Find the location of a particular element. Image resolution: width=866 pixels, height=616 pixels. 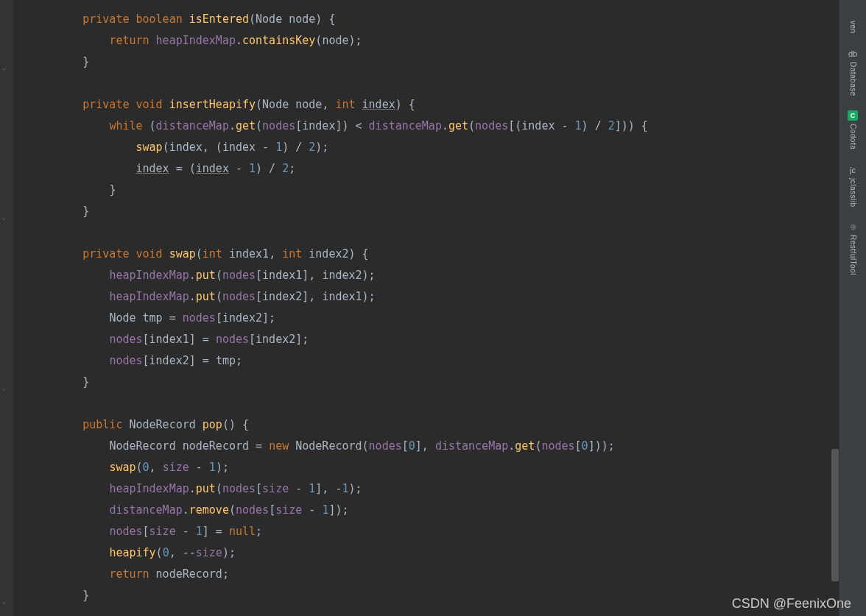

toolwindow-label: Database is located at coordinates (853, 79).